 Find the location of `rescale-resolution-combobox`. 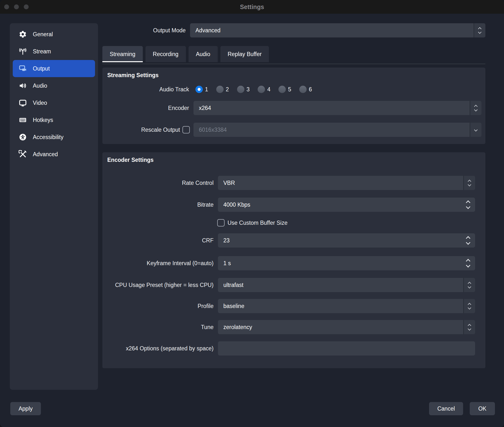

rescale-resolution-combobox is located at coordinates (337, 130).